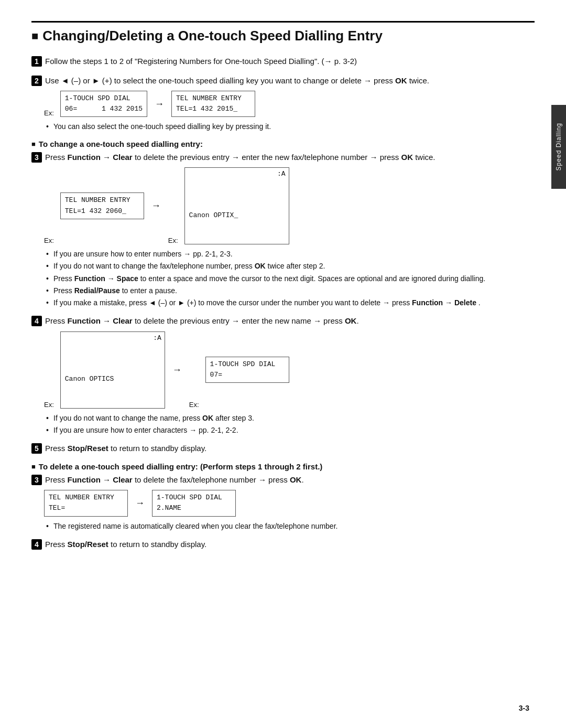 The image size is (566, 728). Describe the element at coordinates (289, 206) in the screenshot. I see `step-3a-screens: Ex: TEL NUMBER ENTRY TEL=1 432 2060_ → E…` at that location.